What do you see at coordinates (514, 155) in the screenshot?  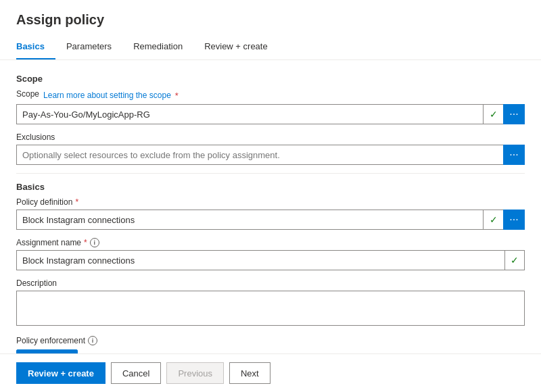 I see `exclusions-ellipsis-button: ···` at bounding box center [514, 155].